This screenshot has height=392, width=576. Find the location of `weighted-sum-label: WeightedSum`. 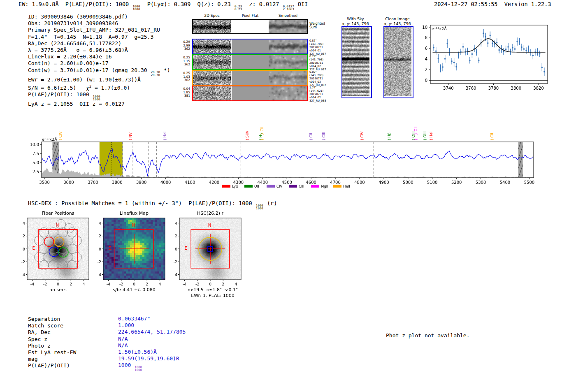

weighted-sum-label: WeightedSum is located at coordinates (317, 26).